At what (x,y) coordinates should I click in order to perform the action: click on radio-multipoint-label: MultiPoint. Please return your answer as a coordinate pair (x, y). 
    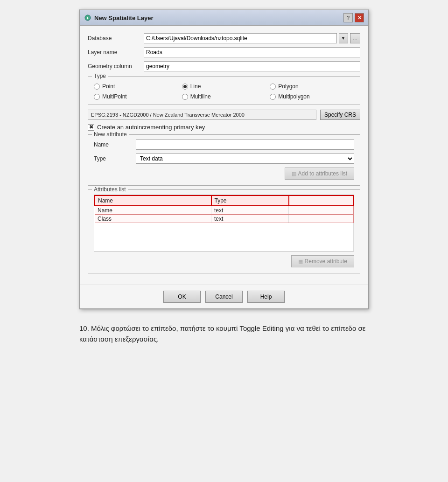
    Looking at the image, I should click on (115, 97).